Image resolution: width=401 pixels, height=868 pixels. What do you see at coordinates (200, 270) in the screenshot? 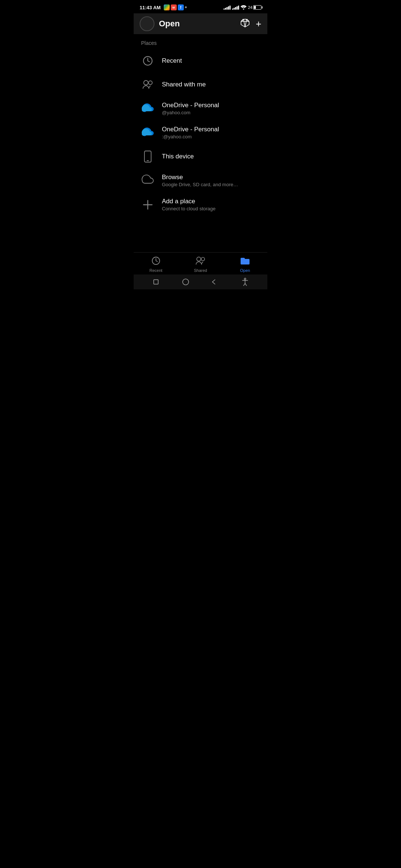
I see `nav-shared-label: Shared` at bounding box center [200, 270].